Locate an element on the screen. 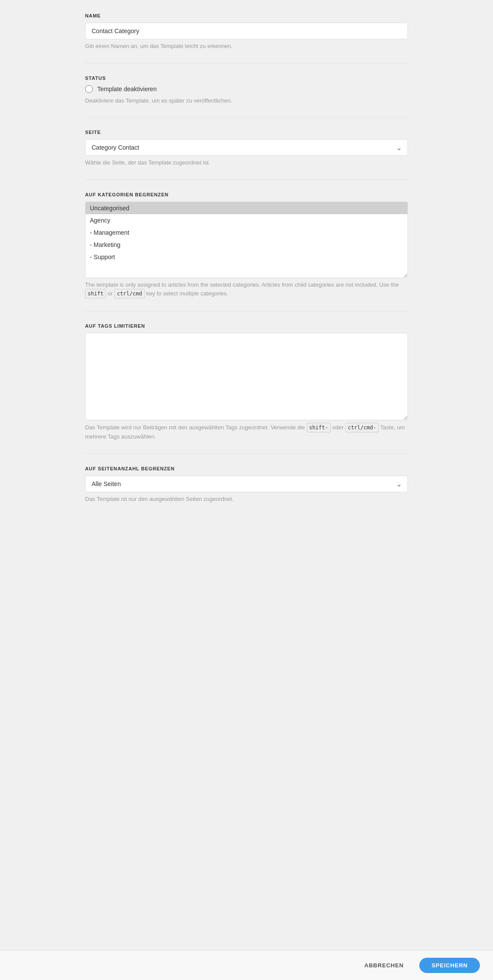 This screenshot has width=493, height=980. categories-section: AUF KATEGORIEN BEGRENZEN Uncategorised A… is located at coordinates (246, 245).